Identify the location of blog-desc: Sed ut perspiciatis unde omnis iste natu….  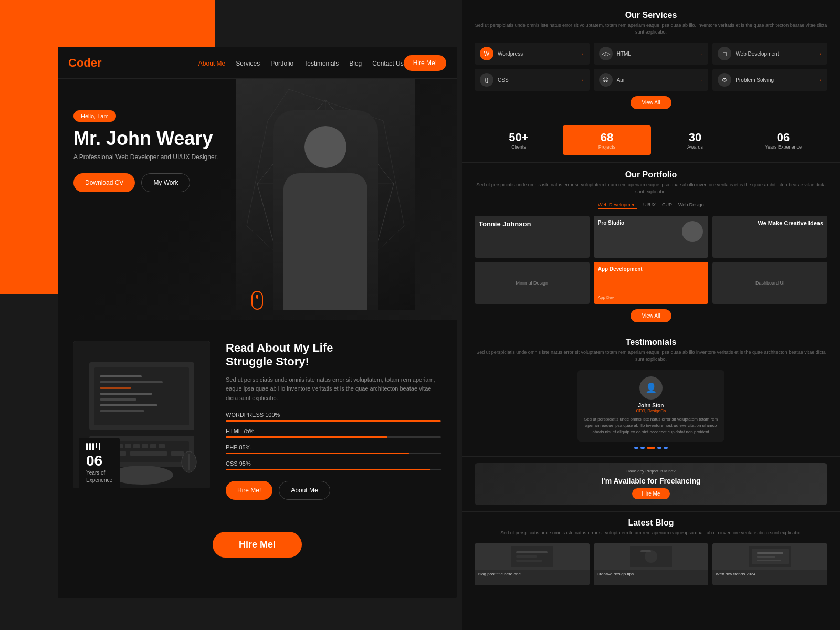
(651, 533).